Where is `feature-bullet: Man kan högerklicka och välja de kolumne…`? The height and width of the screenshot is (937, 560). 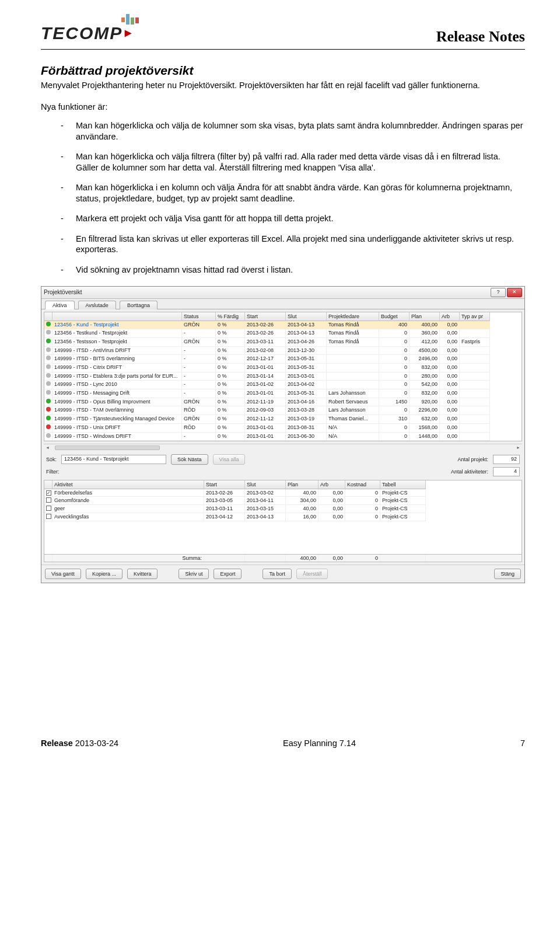 feature-bullet: Man kan högerklicka och välja de kolumne… is located at coordinates (293, 131).